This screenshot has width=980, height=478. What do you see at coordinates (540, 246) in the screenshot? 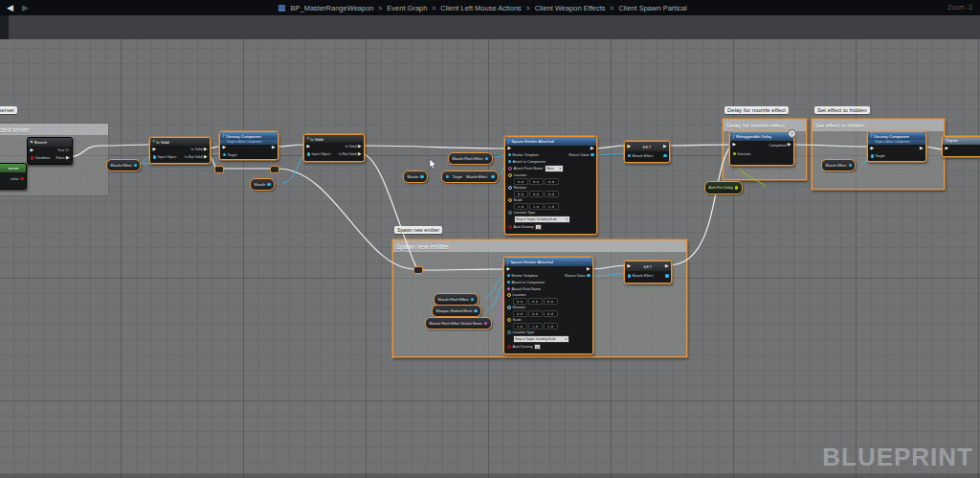
I see `comment-spawn-new-emitter-title: Spawn new emitter` at bounding box center [540, 246].